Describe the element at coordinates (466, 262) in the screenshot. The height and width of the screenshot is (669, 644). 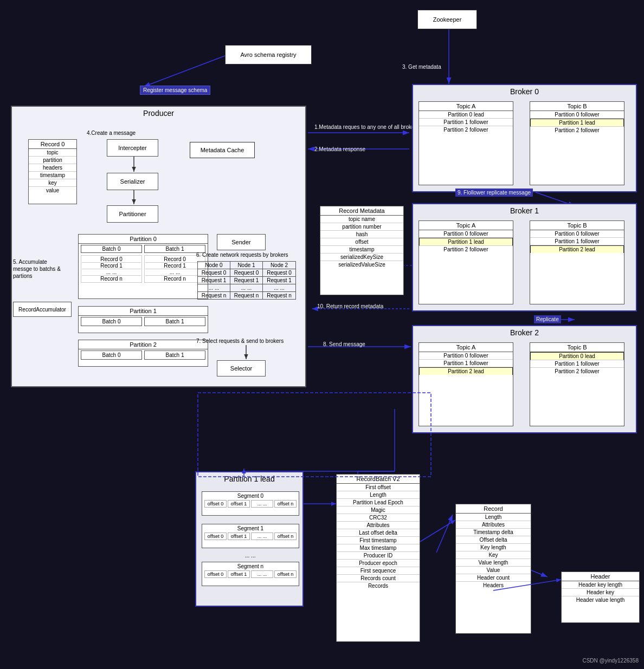
I see `broker1-topicA: Topic A Partition 0 follower Partition 1…` at that location.